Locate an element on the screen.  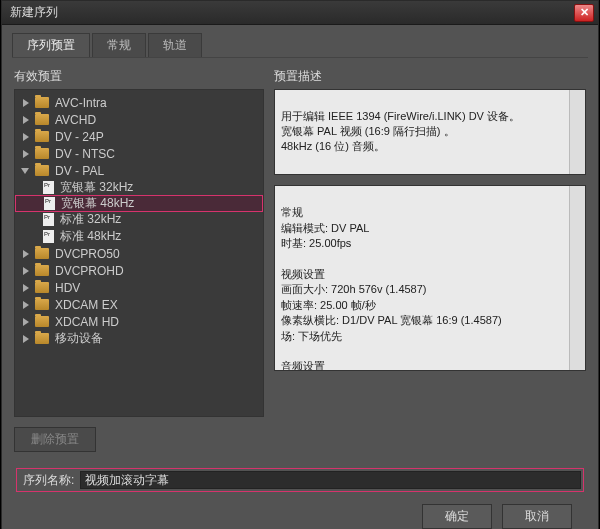
preset-folder: AVC-Intra is located at coordinates (139, 102).